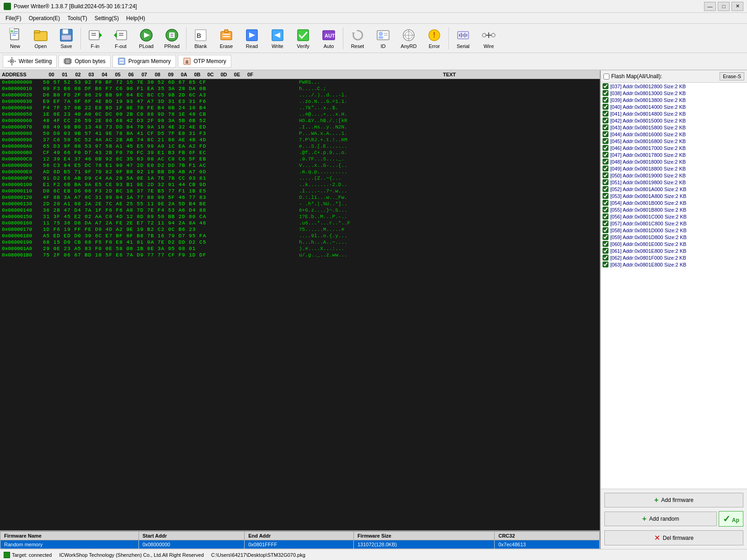 The image size is (747, 560). I want to click on erase-s-button: Erase-S, so click(732, 76).